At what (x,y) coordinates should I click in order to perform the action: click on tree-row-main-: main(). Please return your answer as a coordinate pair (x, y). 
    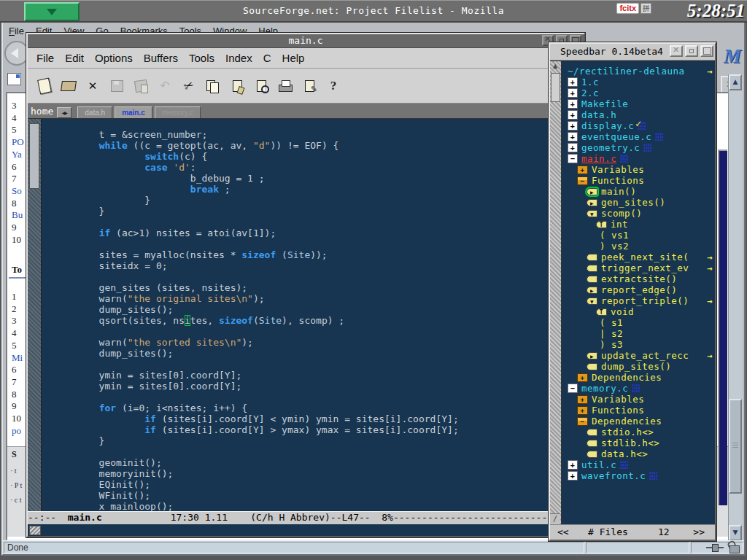
    Looking at the image, I should click on (638, 191).